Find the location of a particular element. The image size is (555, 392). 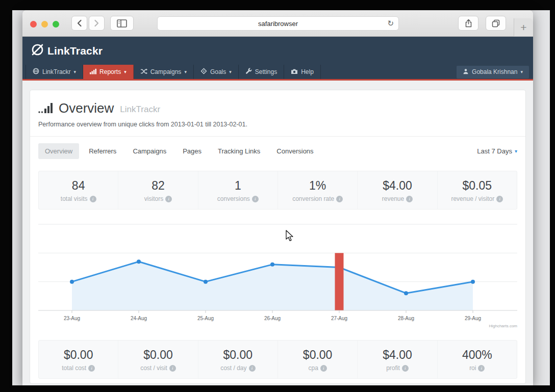

stat-label: cpa is located at coordinates (313, 368).